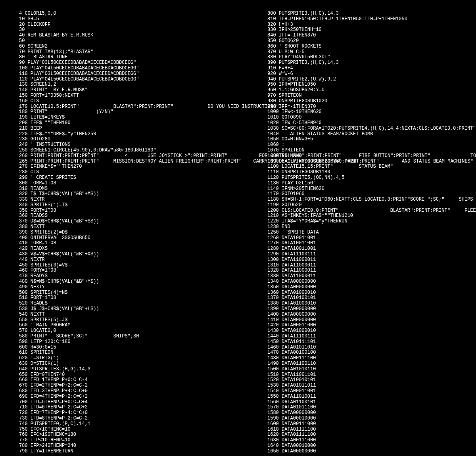 The height and width of the screenshot is (456, 476). Describe the element at coordinates (372, 118) in the screenshot. I see `code-line: 1010 GOTO890` at that location.